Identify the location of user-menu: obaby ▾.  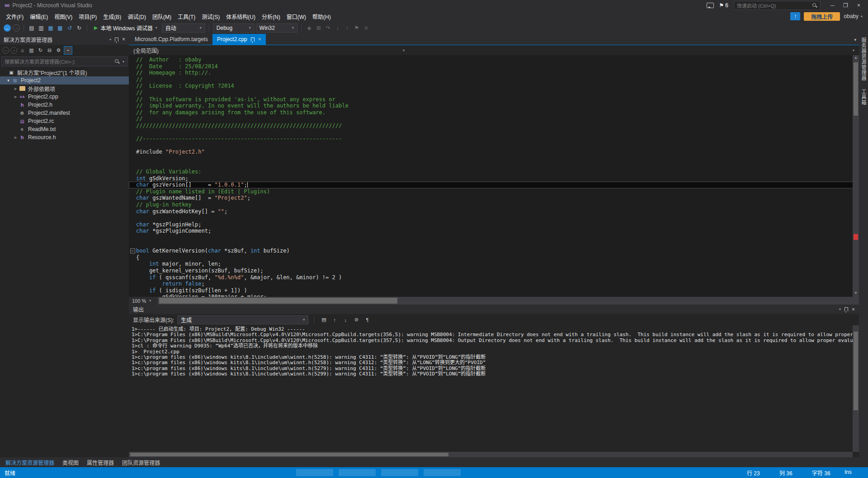
(854, 16).